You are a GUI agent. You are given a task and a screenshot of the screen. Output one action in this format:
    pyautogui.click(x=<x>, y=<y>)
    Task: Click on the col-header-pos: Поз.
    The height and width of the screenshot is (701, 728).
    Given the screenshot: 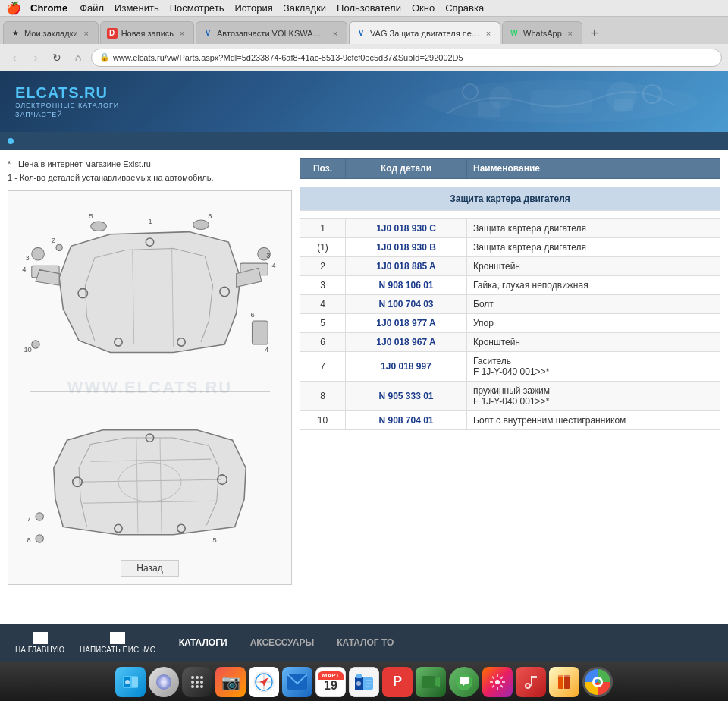 What is the action you would take?
    pyautogui.click(x=323, y=168)
    